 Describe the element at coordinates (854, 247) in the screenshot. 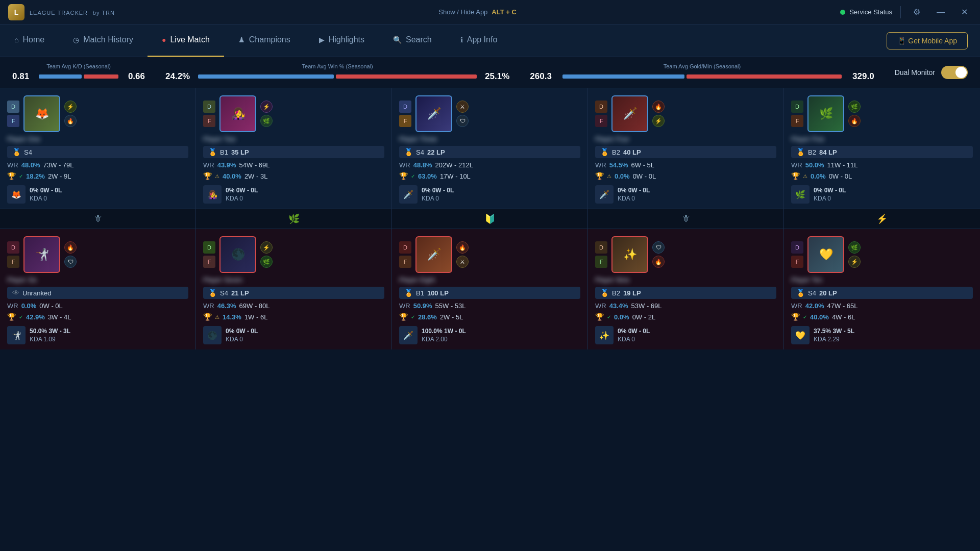

I see `rune-primary-icon: 🌿` at that location.